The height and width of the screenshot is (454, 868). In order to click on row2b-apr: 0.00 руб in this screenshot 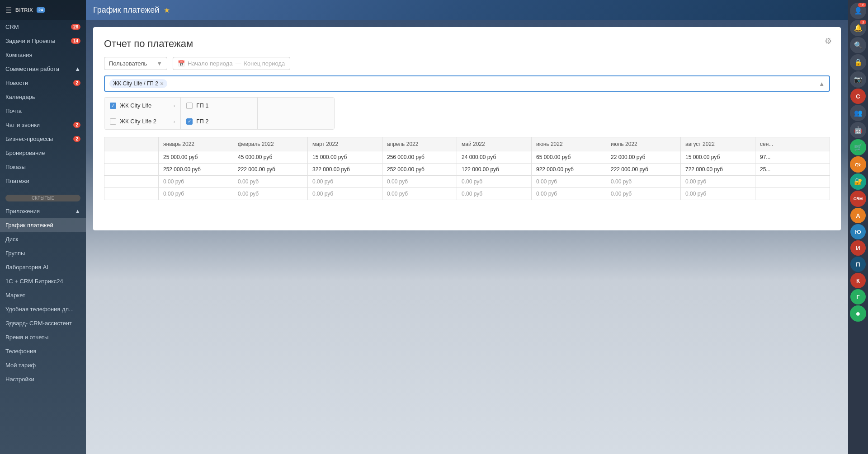, I will do `click(420, 194)`.